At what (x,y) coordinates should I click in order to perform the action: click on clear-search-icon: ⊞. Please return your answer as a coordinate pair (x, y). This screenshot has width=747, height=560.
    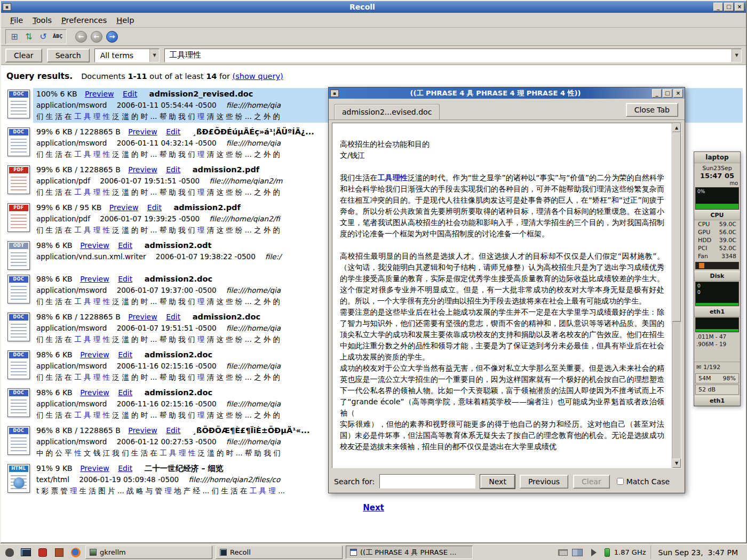
    Looking at the image, I should click on (14, 37).